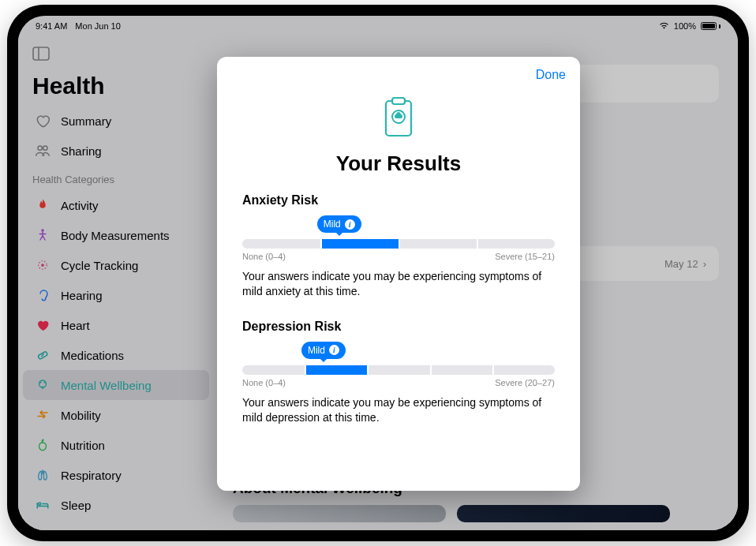  Describe the element at coordinates (399, 123) in the screenshot. I see `clipboard-brain-icon` at that location.